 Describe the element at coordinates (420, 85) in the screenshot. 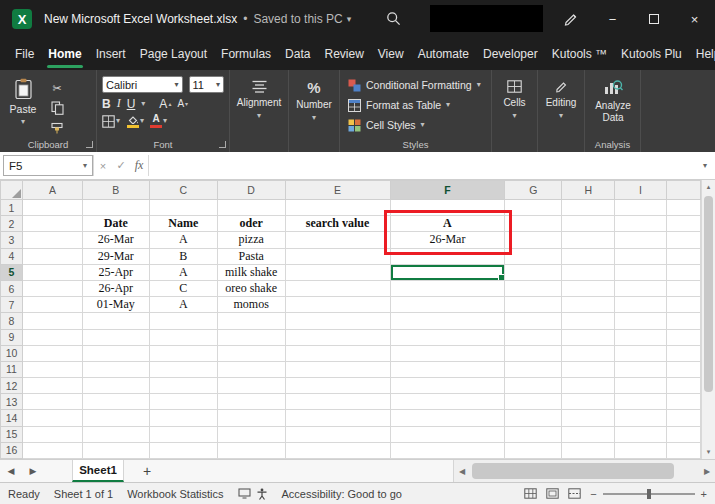

I see `conditional-formatting-button: Conditional Formatting ▾` at that location.